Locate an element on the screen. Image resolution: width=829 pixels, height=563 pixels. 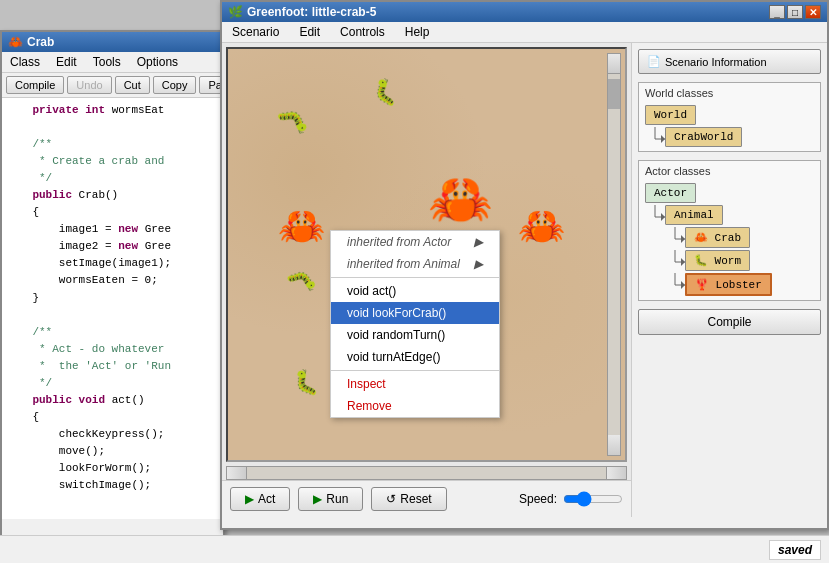
vertical-scrollbar is located at coordinates (614, 254).